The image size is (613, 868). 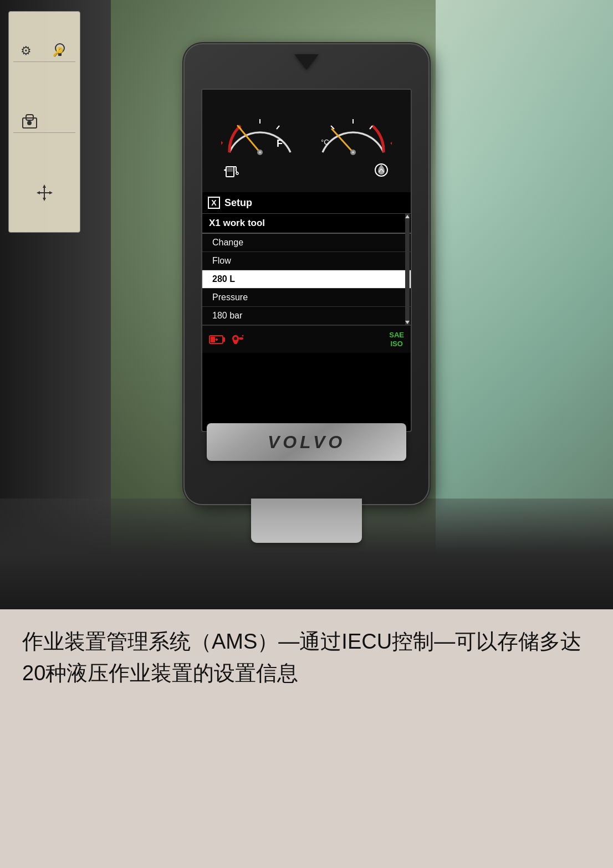 What do you see at coordinates (306, 279) in the screenshot?
I see `menu-item-flow-value: 280 L` at bounding box center [306, 279].